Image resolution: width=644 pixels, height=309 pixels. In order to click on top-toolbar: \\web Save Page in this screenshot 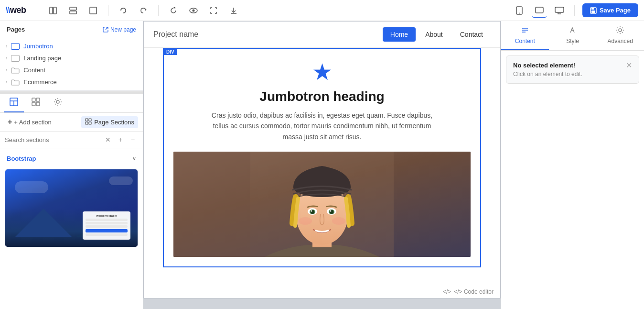, I will do `click(322, 11)`.